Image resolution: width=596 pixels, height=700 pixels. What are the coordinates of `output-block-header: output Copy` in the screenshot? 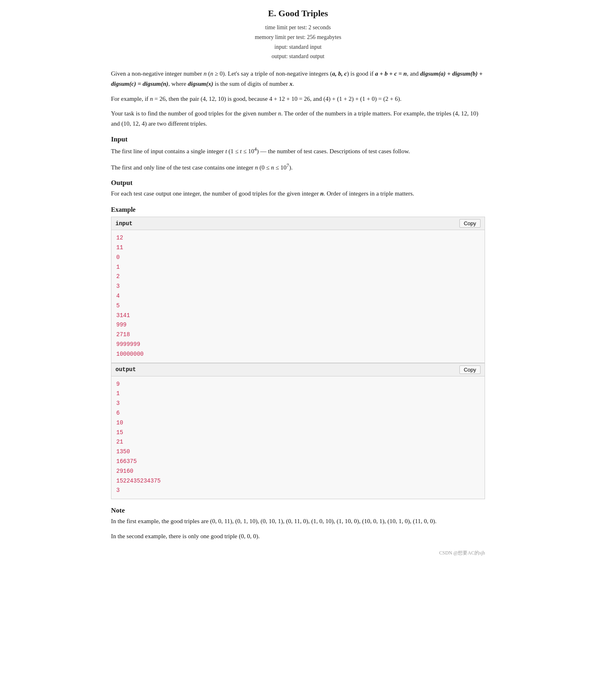 It's located at (298, 370).